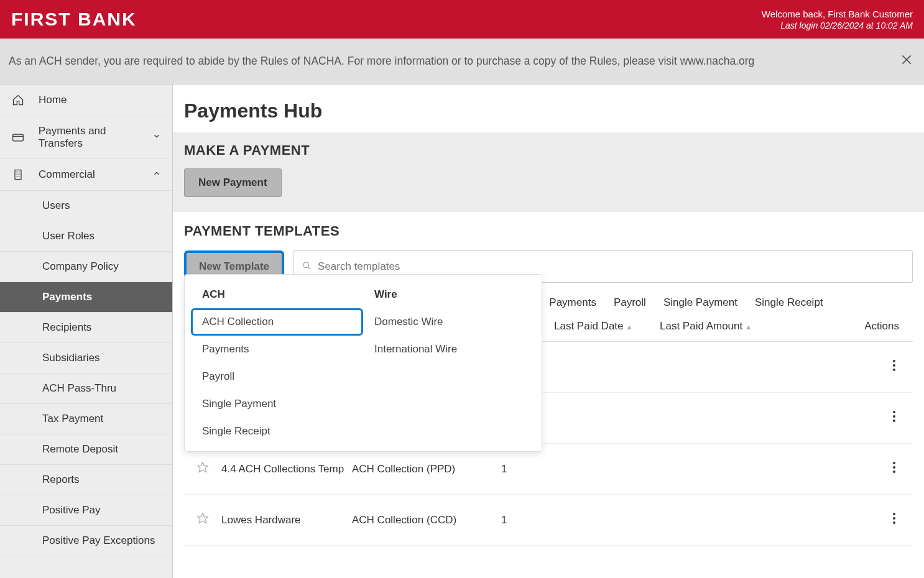 The image size is (924, 578). Describe the element at coordinates (287, 520) in the screenshot. I see `template-name: Lowes Hardware` at that location.